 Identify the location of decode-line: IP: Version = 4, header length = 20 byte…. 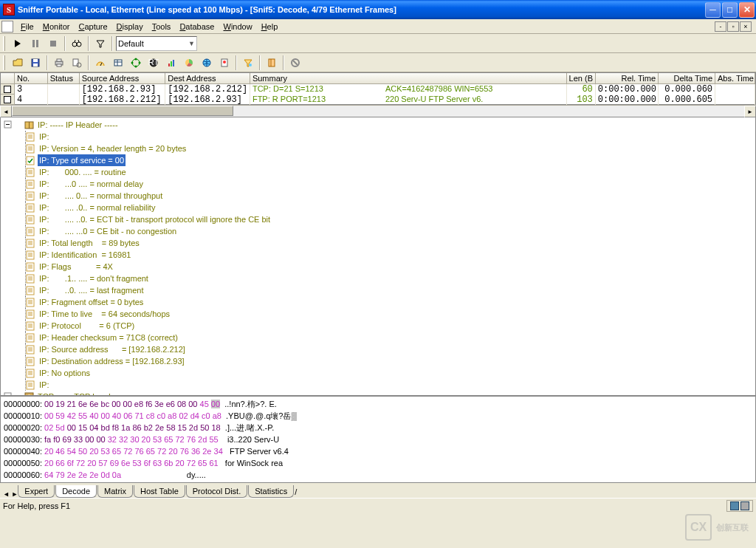
(379, 148).